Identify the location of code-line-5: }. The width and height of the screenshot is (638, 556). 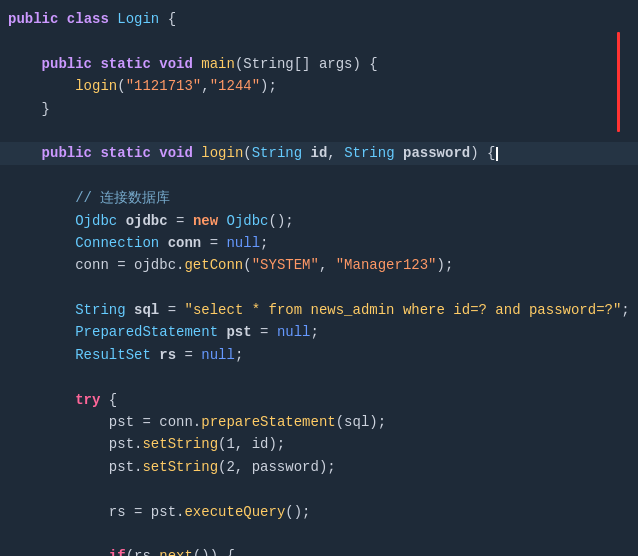
(319, 109).